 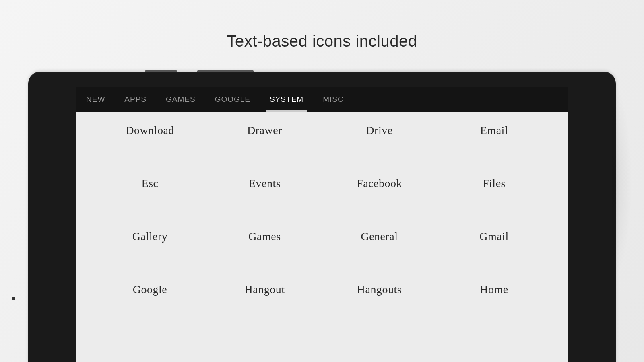 What do you see at coordinates (494, 130) in the screenshot?
I see `icon-email: Email` at bounding box center [494, 130].